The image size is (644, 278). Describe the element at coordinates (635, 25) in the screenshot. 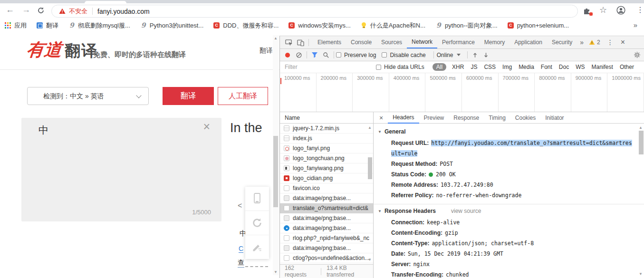

I see `bookmarks-overflow-chevron: »` at that location.